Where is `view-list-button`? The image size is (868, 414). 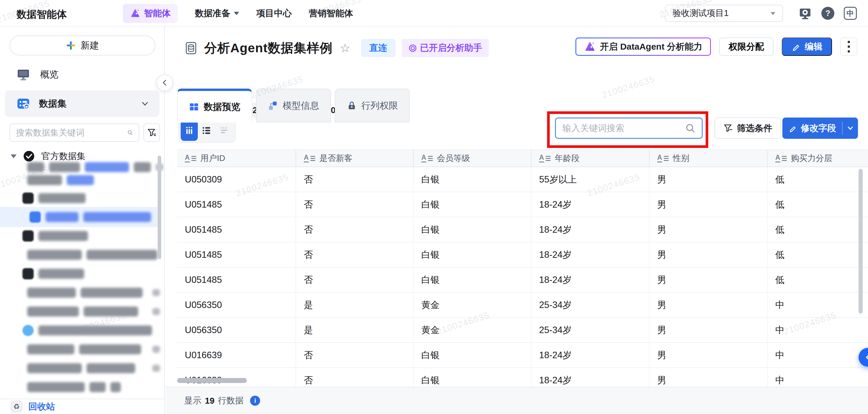
view-list-button is located at coordinates (207, 130).